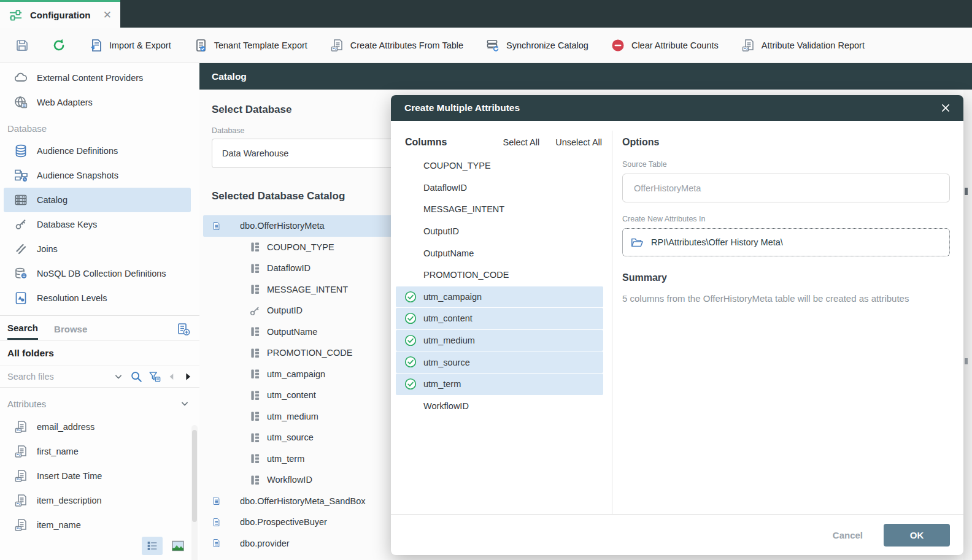  Describe the element at coordinates (21, 274) in the screenshot. I see `nosql-icon` at that location.